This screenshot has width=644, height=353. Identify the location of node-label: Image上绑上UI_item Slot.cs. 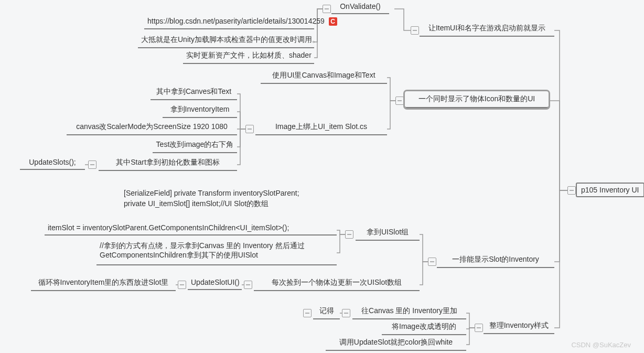
(321, 126).